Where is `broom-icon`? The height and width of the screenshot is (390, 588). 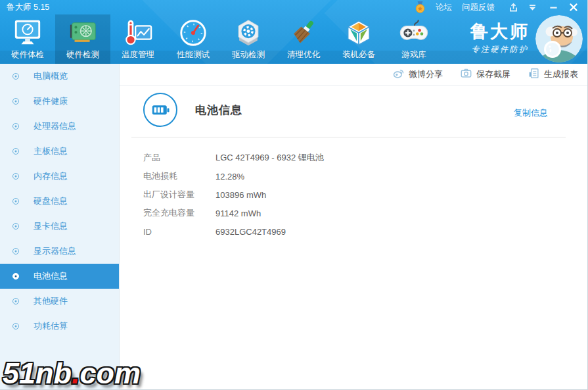 broom-icon is located at coordinates (304, 33).